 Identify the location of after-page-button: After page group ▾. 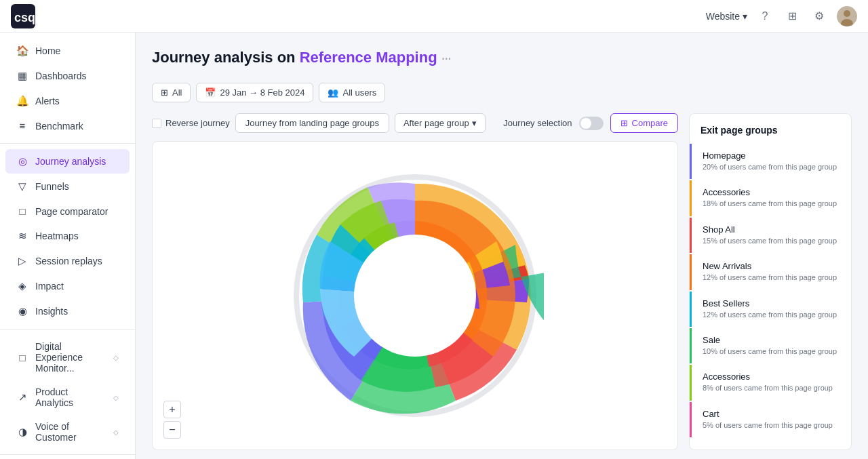
(440, 123).